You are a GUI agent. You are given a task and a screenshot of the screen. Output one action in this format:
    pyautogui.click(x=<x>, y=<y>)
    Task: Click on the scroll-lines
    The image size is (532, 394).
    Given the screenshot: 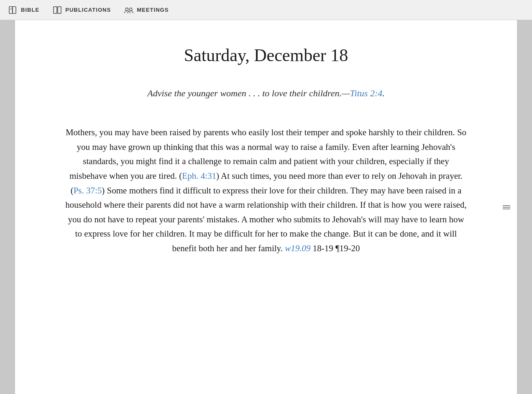 What is the action you would take?
    pyautogui.click(x=506, y=207)
    